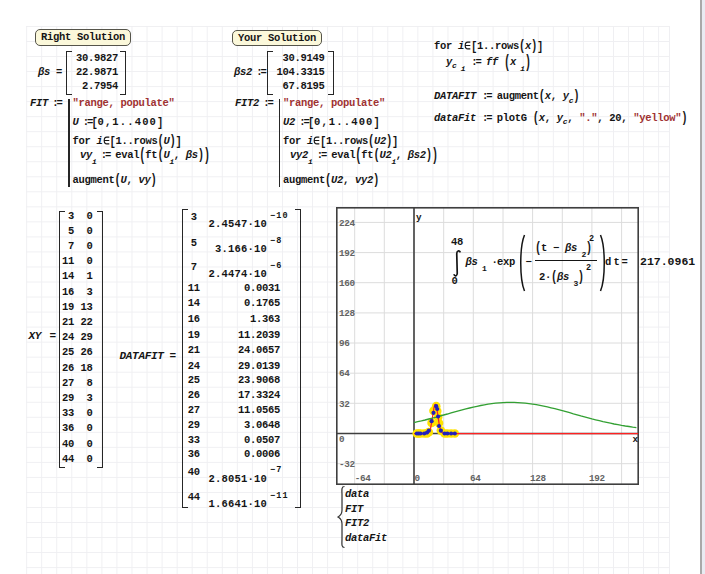 The height and width of the screenshot is (574, 705). Describe the element at coordinates (344, 404) in the screenshot. I see `svg-text: 32` at that location.